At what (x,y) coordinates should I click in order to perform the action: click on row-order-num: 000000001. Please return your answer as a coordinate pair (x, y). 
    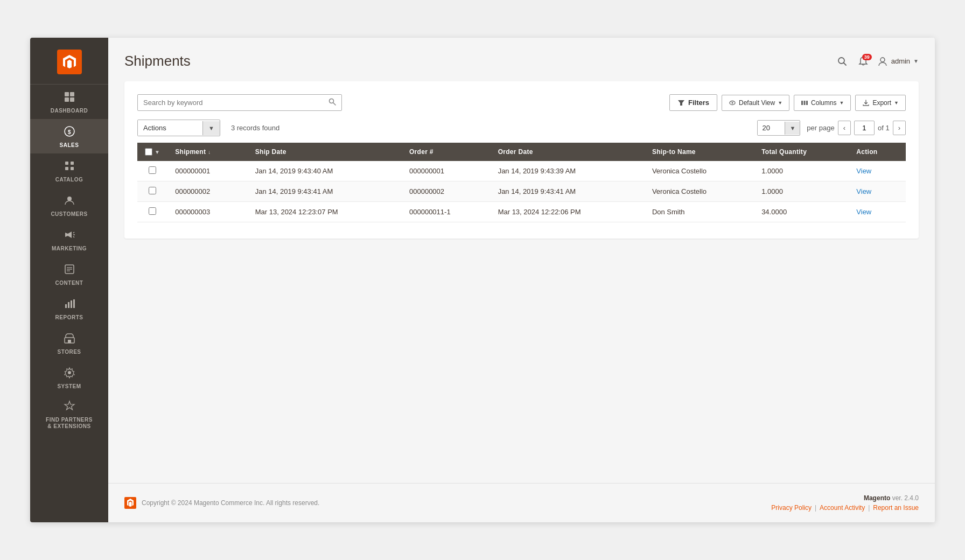
    Looking at the image, I should click on (446, 171).